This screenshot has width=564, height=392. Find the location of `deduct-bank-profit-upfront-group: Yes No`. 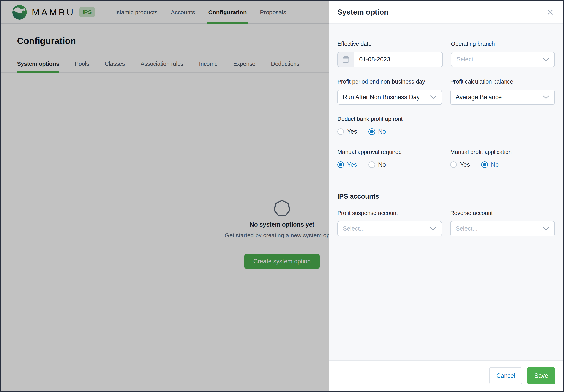

deduct-bank-profit-upfront-group: Yes No is located at coordinates (446, 132).